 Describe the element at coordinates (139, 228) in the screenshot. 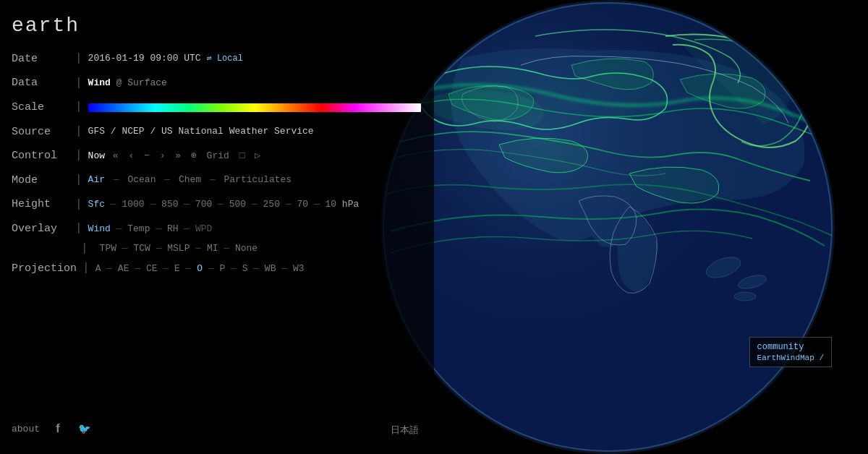

I see `overlay-temp: Temp` at that location.